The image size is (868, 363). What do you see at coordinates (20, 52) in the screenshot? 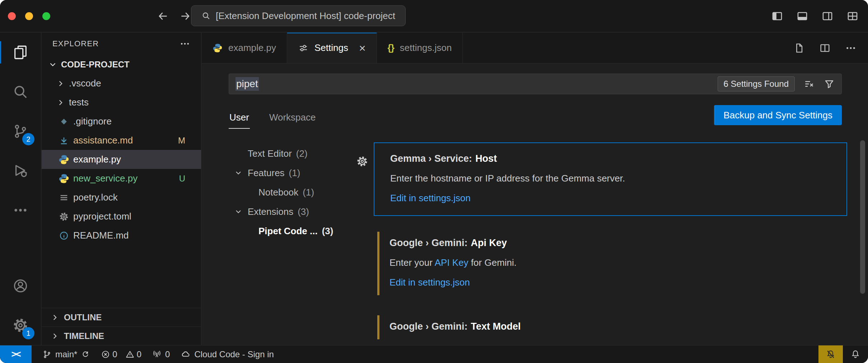
I see `files-icon` at bounding box center [20, 52].